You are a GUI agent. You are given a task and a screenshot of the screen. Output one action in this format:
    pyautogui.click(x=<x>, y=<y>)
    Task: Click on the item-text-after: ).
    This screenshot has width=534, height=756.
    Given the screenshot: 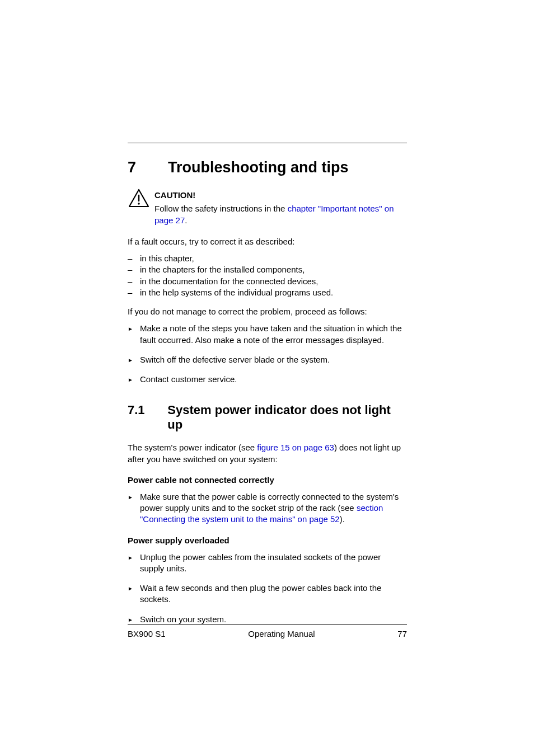 What is the action you would take?
    pyautogui.click(x=343, y=519)
    